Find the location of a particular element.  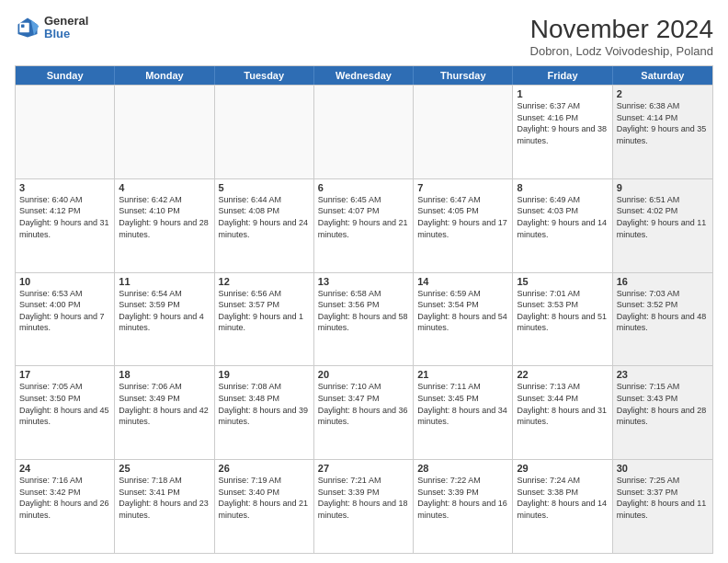

day-number: 6 is located at coordinates (364, 188).